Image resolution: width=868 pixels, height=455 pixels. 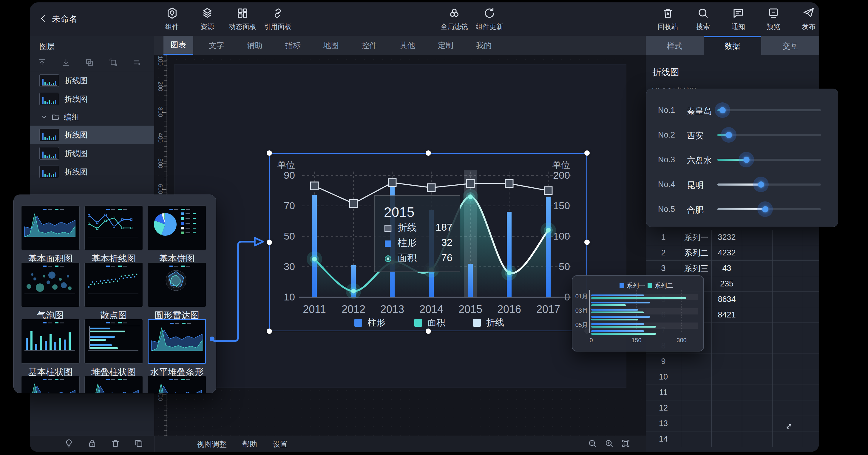 I want to click on picker-tile-bar, so click(x=51, y=341).